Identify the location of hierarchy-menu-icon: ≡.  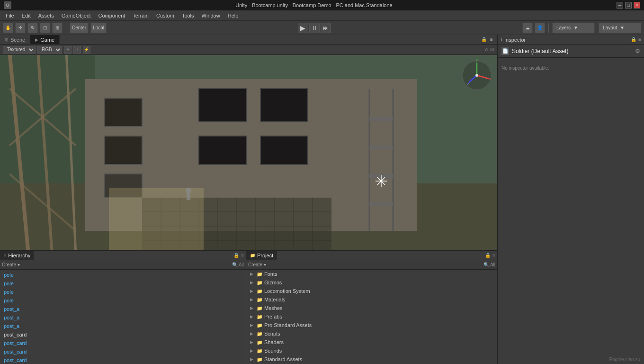
(242, 255).